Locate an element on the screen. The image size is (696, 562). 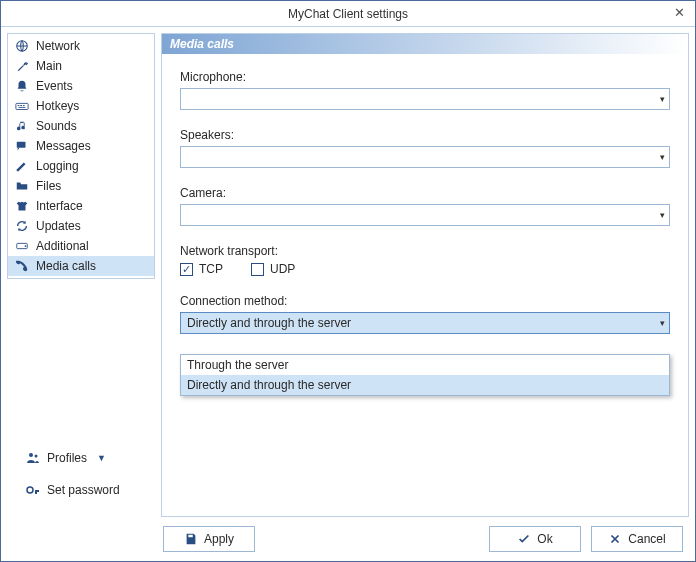
camera-label: Camera: is located at coordinates (425, 193).